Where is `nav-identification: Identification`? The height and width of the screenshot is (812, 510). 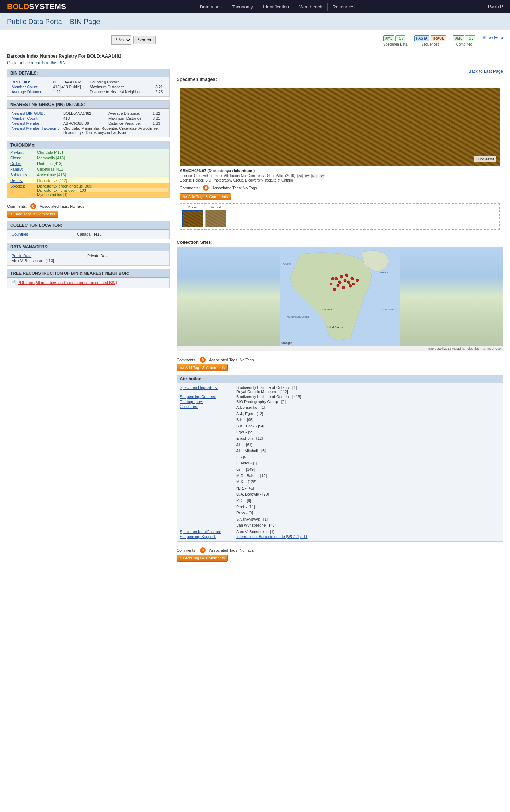
nav-identification: Identification is located at coordinates (276, 7).